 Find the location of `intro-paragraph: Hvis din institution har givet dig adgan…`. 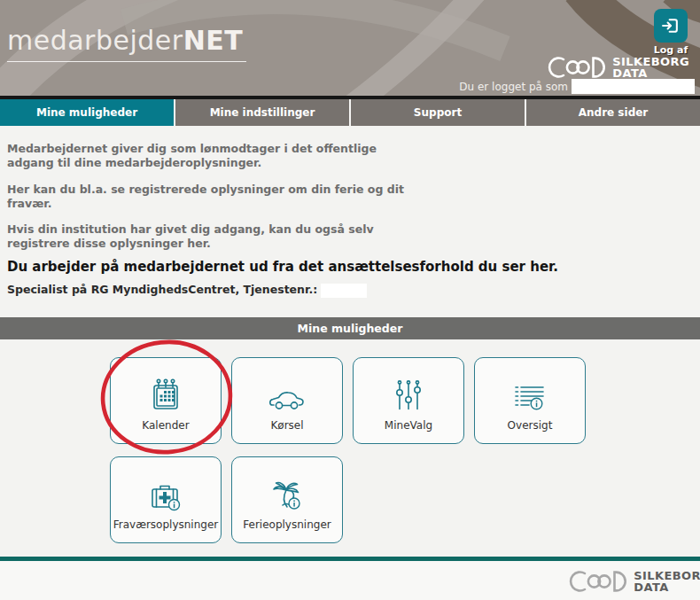

intro-paragraph: Hvis din institution har givet dig adgan… is located at coordinates (210, 238).